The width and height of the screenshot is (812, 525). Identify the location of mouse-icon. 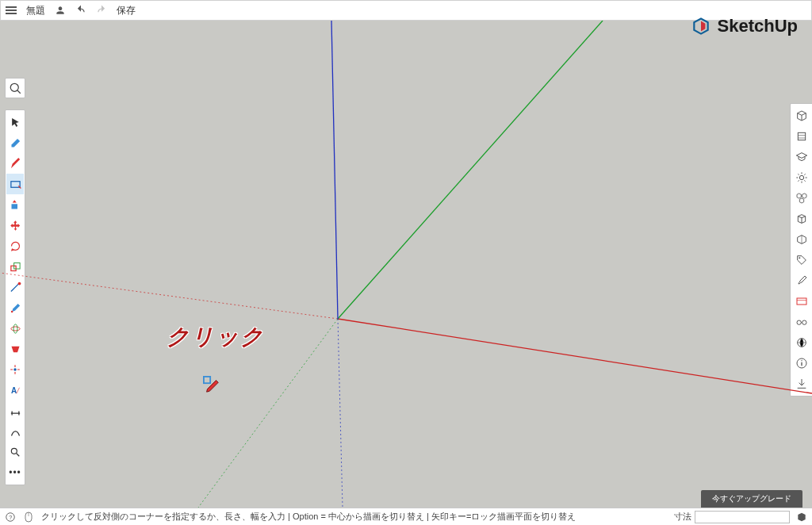
(29, 517).